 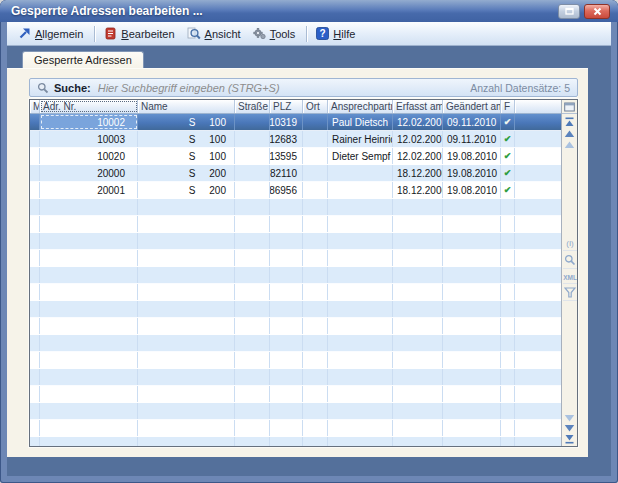 I want to click on cell-name: S 100, so click(x=186, y=122).